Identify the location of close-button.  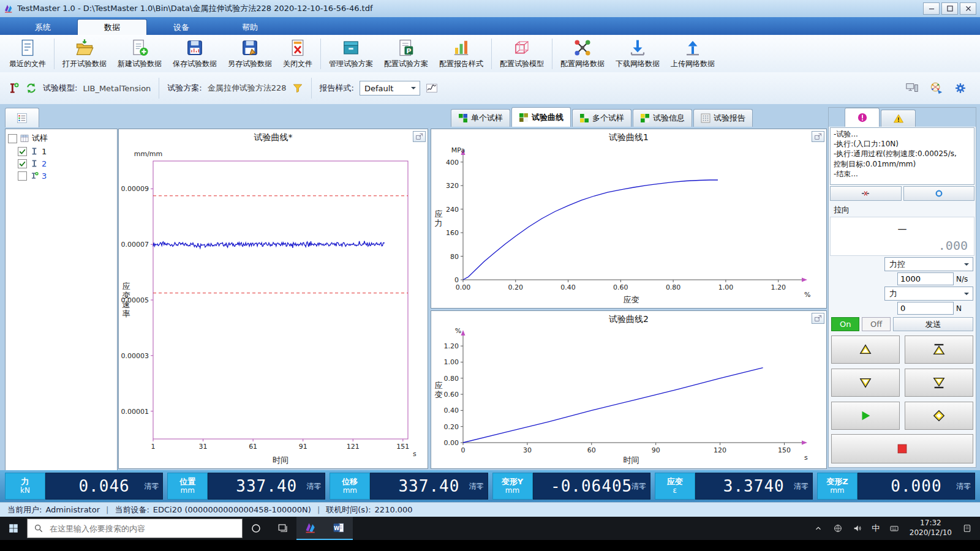
(968, 9).